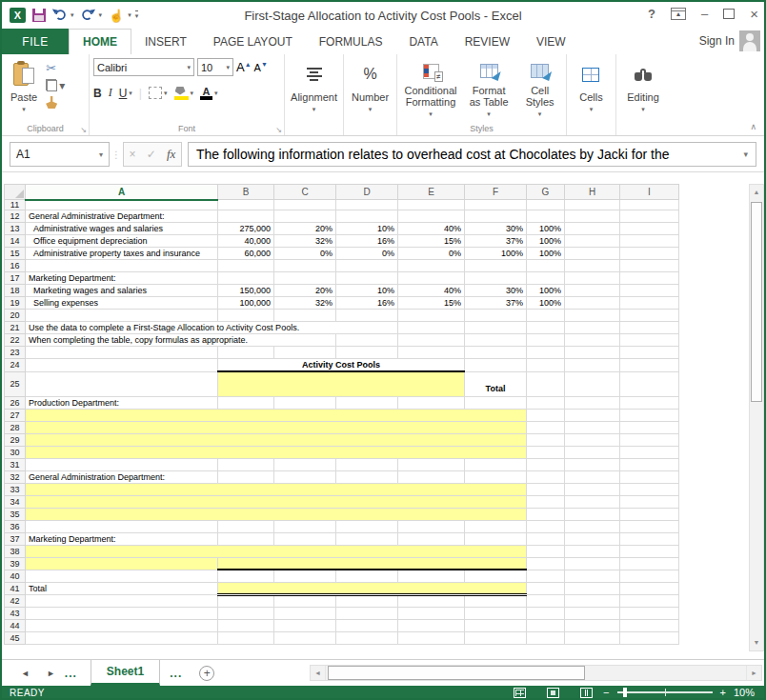 The width and height of the screenshot is (766, 700). What do you see at coordinates (495, 192) in the screenshot?
I see `column-header-F: F` at bounding box center [495, 192].